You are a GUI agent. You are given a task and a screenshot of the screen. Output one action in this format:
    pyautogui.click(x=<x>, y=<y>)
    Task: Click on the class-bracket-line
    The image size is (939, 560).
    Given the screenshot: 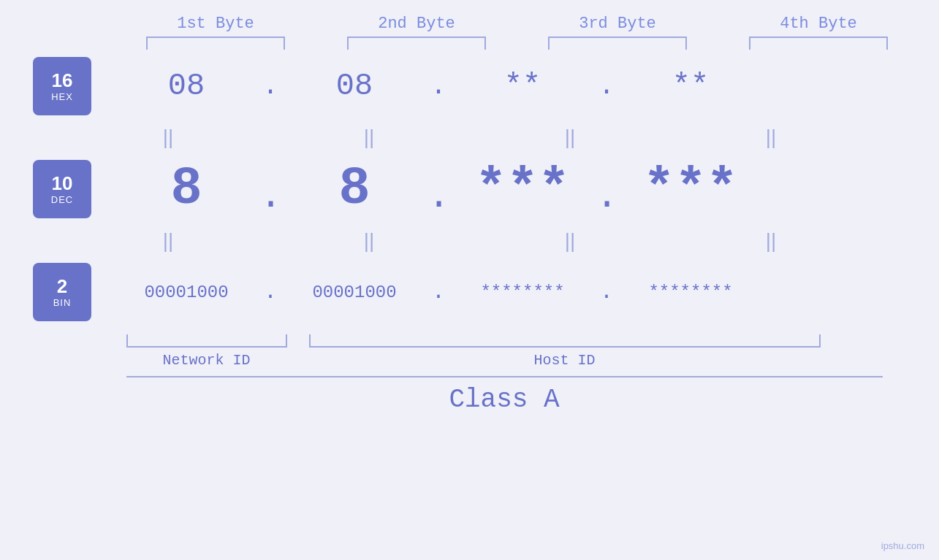 What is the action you would take?
    pyautogui.click(x=504, y=377)
    